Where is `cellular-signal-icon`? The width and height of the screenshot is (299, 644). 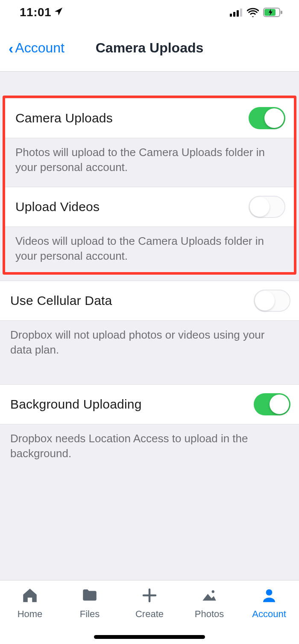
cellular-signal-icon is located at coordinates (236, 12).